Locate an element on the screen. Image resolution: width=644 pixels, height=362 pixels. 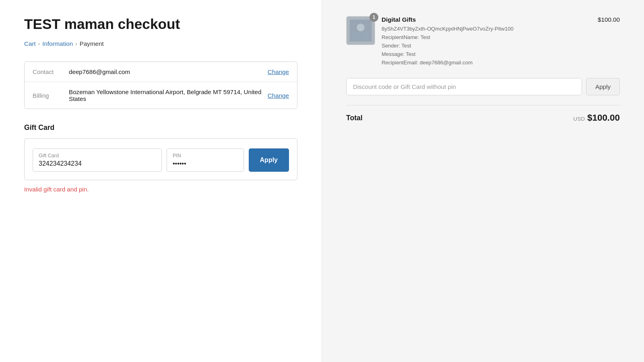
breadcrumb-payment: Payment is located at coordinates (92, 43).